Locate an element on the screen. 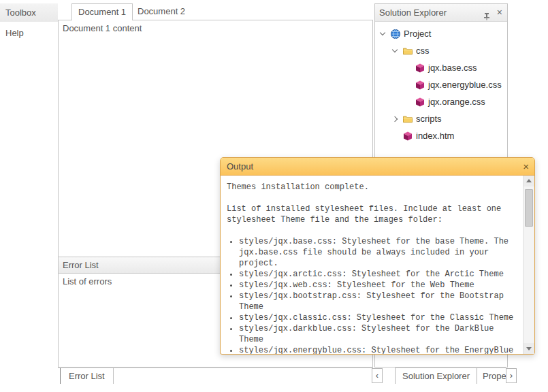 The height and width of the screenshot is (392, 548). solution-explorer-header: Solution Explorer × is located at coordinates (441, 13).